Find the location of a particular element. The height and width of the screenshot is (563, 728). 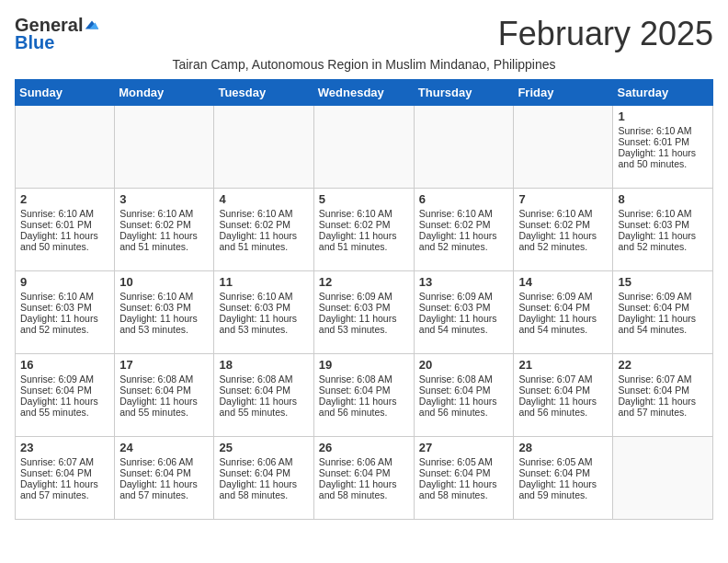

calendar-cell: 6Sunrise: 6:10 AMSunset: 6:02 PMDaylight… is located at coordinates (463, 230).